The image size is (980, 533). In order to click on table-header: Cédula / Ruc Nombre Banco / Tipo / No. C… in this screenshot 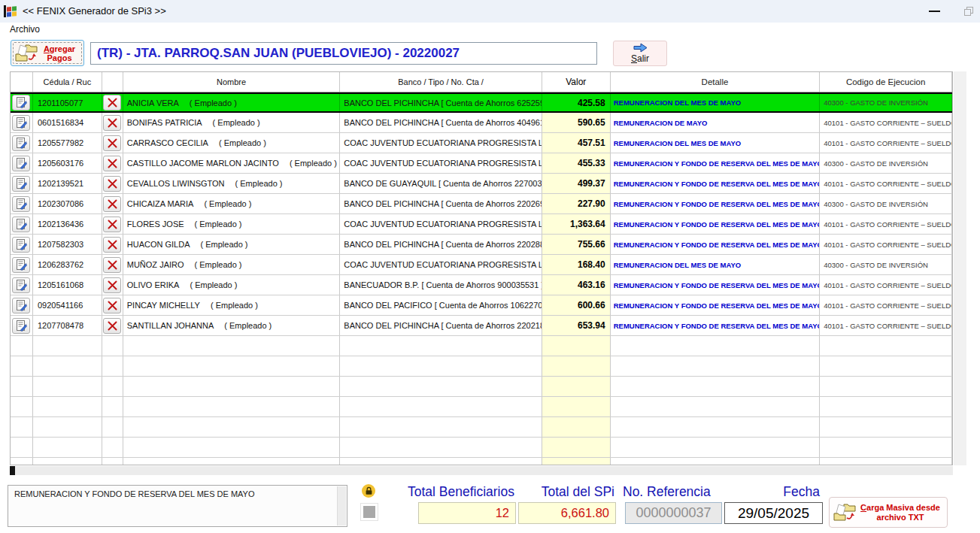, I will do `click(481, 83)`.